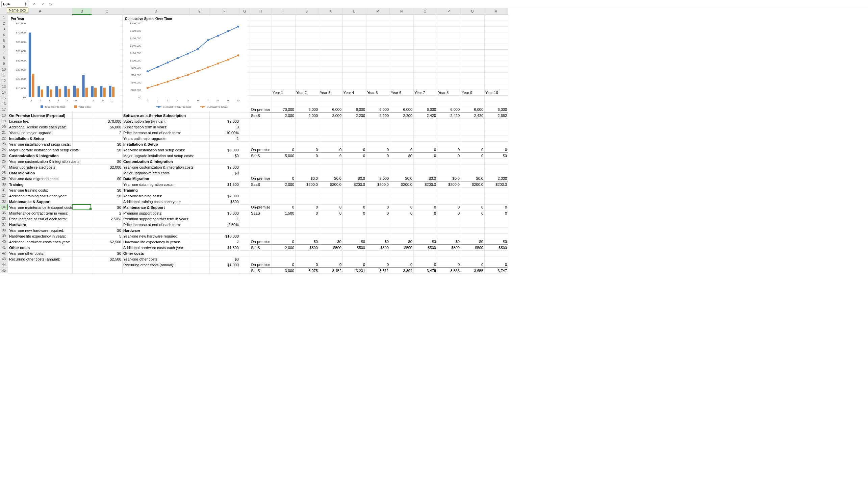  Describe the element at coordinates (4, 167) in the screenshot. I see `row-header-27: 27` at that location.